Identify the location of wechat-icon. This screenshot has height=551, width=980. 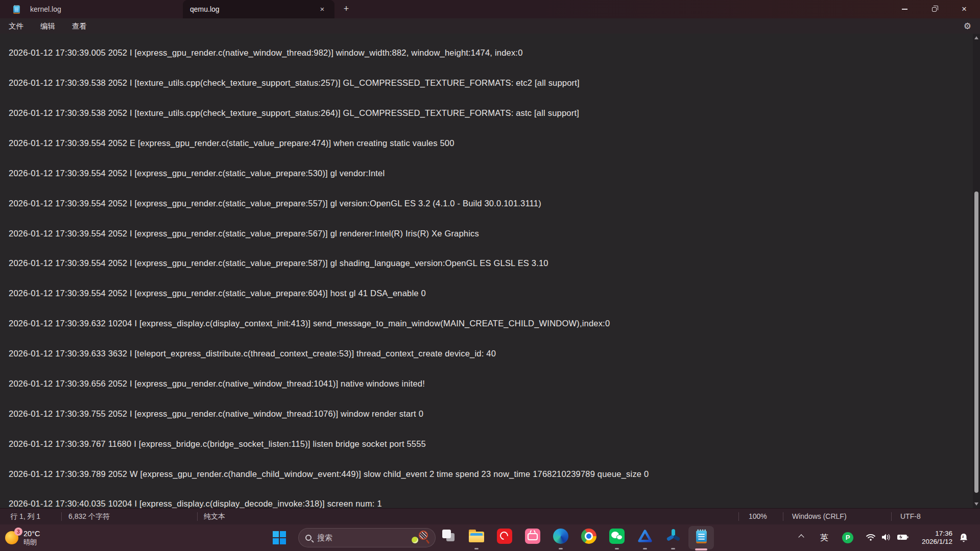
(617, 536).